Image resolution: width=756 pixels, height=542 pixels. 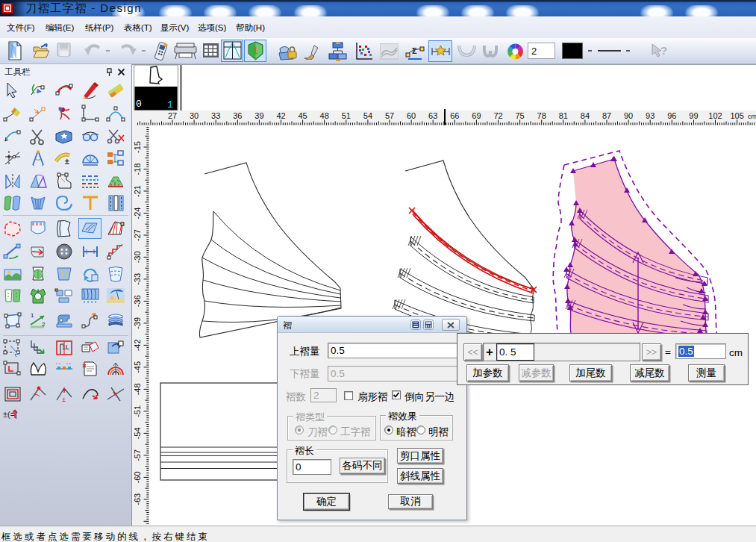 I want to click on svg-text: -63, so click(x=137, y=499).